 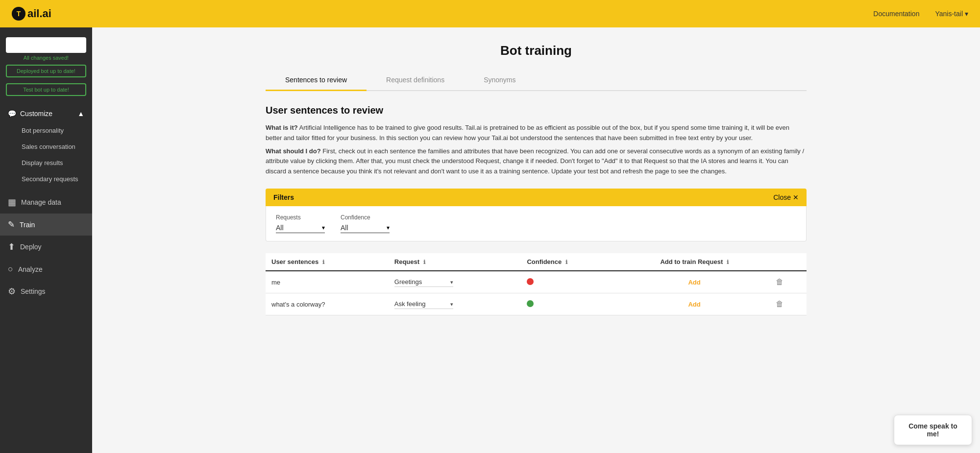 What do you see at coordinates (41, 202) in the screenshot?
I see `sidebar-item-label: Manage data` at bounding box center [41, 202].